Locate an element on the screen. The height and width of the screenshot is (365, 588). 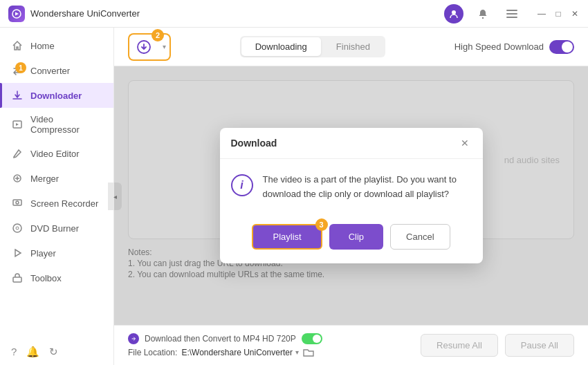
cancel-button: Cancel is located at coordinates (420, 236).